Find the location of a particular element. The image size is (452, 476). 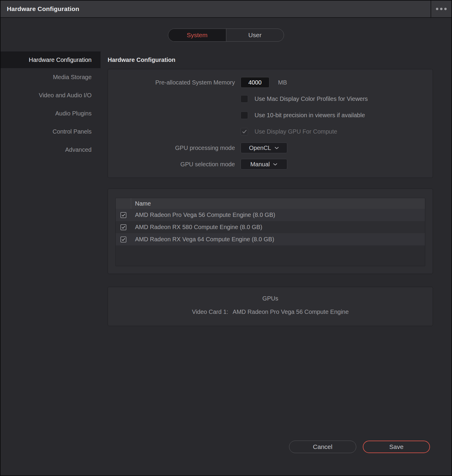

checkbox-label: Use 10-bit precision in viewers if avail… is located at coordinates (310, 115).